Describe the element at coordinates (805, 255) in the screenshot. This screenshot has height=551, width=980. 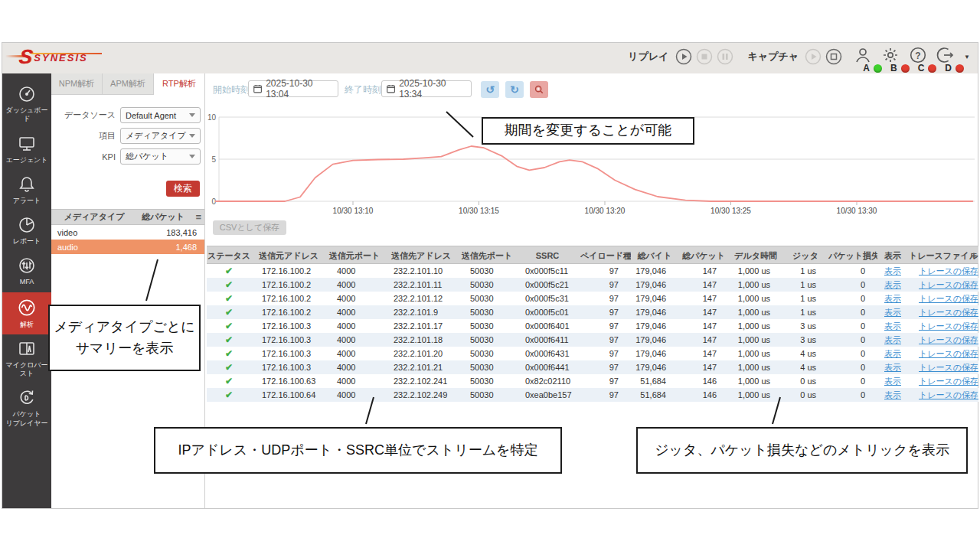
I see `column-header: ジッタ` at that location.